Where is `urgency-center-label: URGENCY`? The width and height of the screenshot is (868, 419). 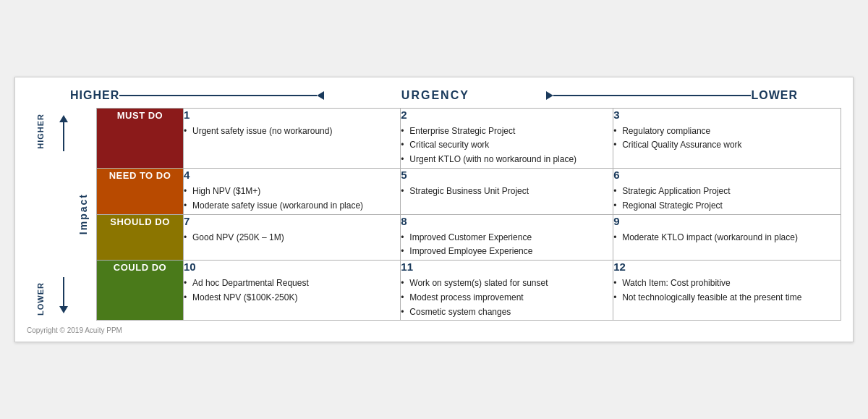 urgency-center-label: URGENCY is located at coordinates (435, 96).